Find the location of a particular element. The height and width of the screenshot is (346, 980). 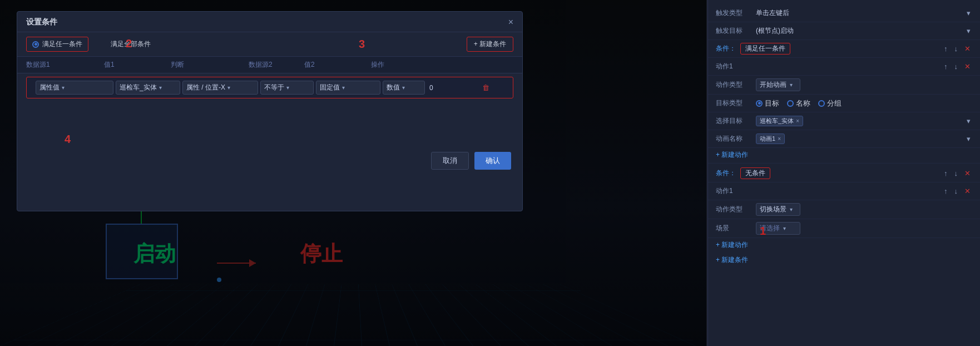

condition1-actions: ↑ ↓ ✕ is located at coordinates (957, 49).